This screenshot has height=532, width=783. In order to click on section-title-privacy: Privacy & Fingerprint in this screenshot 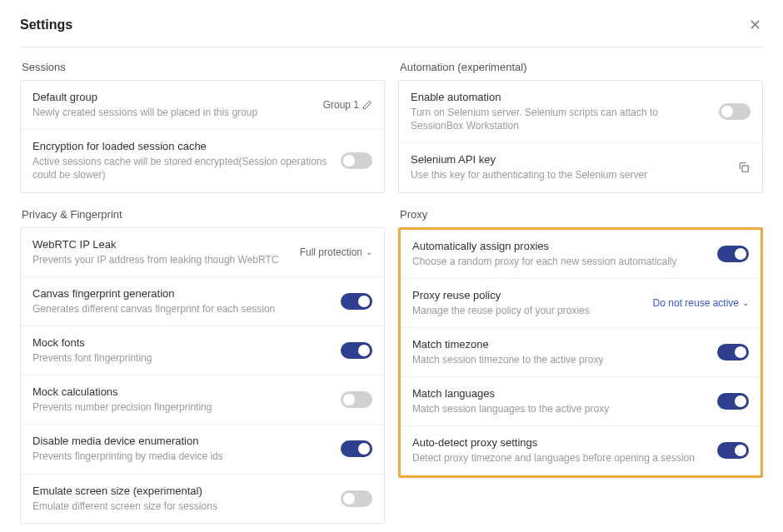, I will do `click(202, 215)`.